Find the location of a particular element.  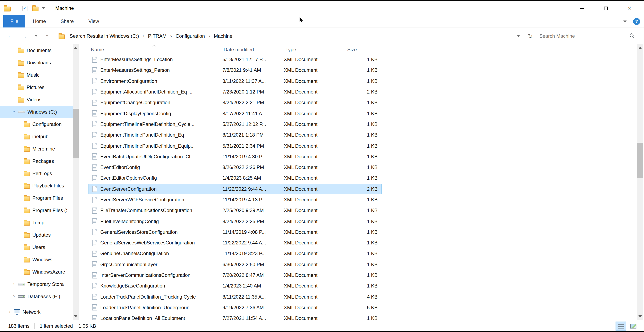

file-row-eventbatchupdateuidlgconfiguration-cl: EventBatchUpdateUIDlgConfiguration_Cl...… is located at coordinates (235, 157).